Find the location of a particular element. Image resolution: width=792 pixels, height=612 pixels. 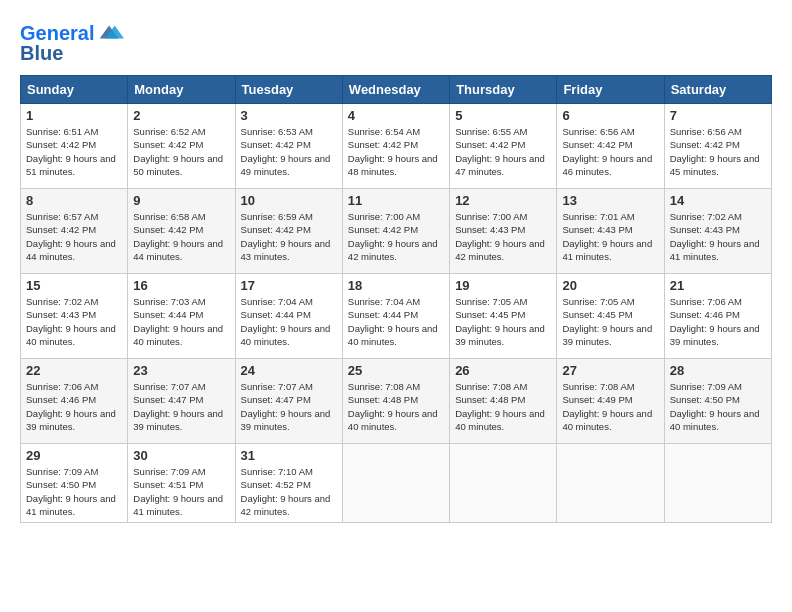

day-info: Sunrise: 7:08 AMSunset: 4:48 PMDaylight:… is located at coordinates (503, 406).